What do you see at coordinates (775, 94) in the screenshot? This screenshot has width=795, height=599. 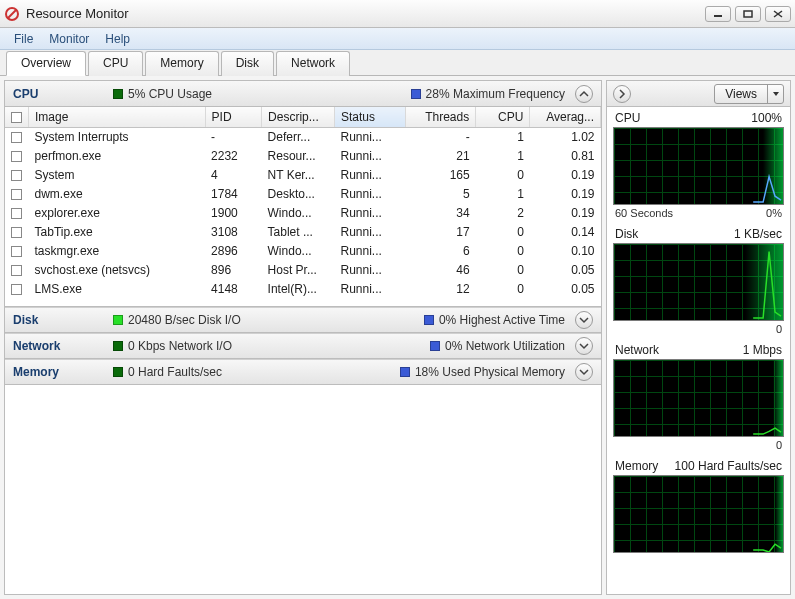 I see `views-dropdown-icon` at bounding box center [775, 94].